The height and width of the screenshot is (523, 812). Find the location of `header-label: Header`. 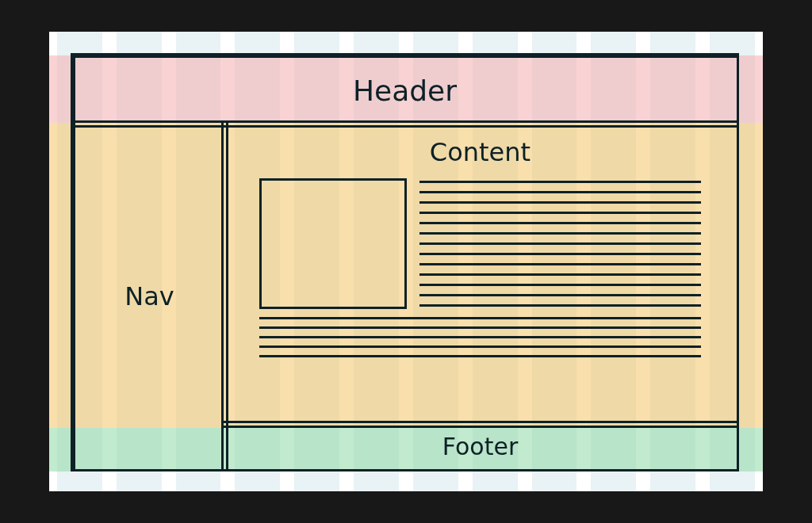

header-label: Header is located at coordinates (404, 90).